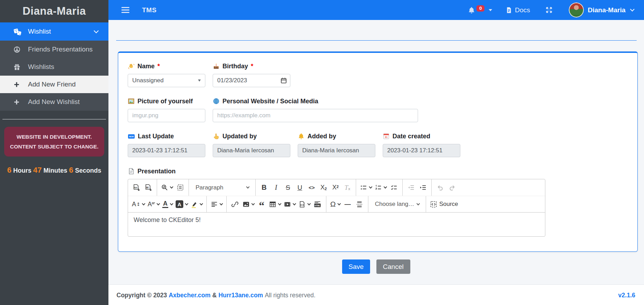 This screenshot has width=644, height=305. Describe the element at coordinates (318, 204) in the screenshot. I see `html-embed-button: HTML` at that location.